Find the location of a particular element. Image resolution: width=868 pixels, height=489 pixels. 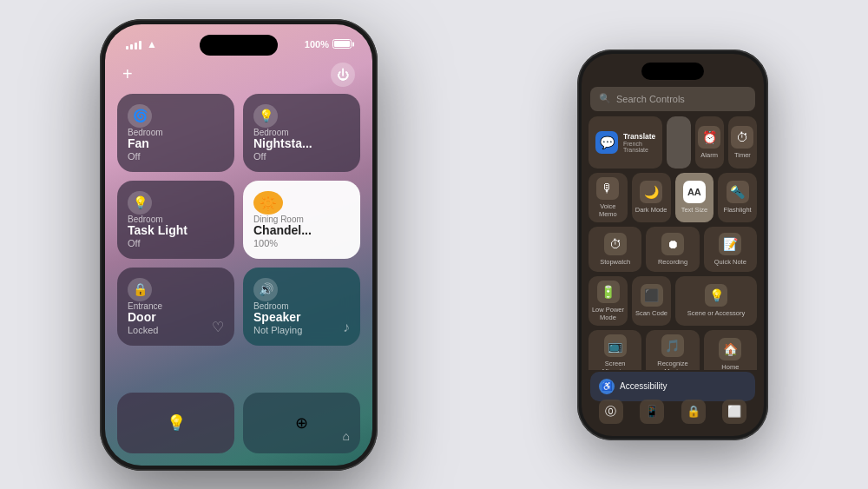

low-power-tile: 🔋 Low Power Mode is located at coordinates (608, 301).